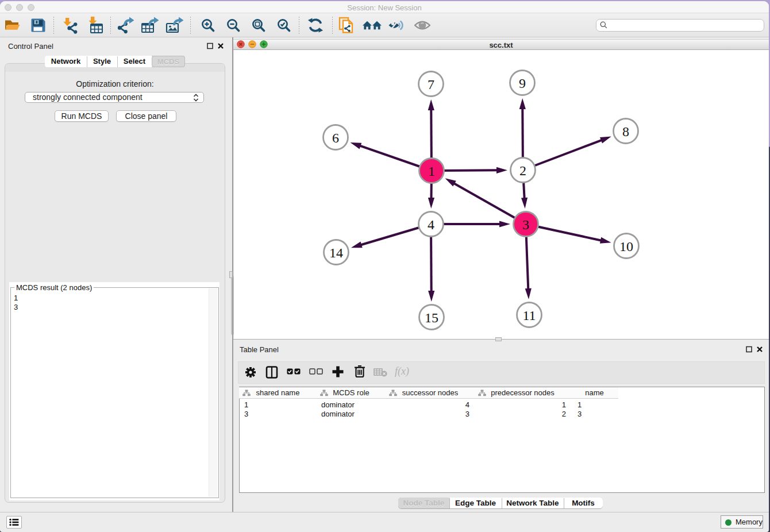 This screenshot has height=532, width=770. What do you see at coordinates (432, 171) in the screenshot?
I see `svg-text: 1` at bounding box center [432, 171].